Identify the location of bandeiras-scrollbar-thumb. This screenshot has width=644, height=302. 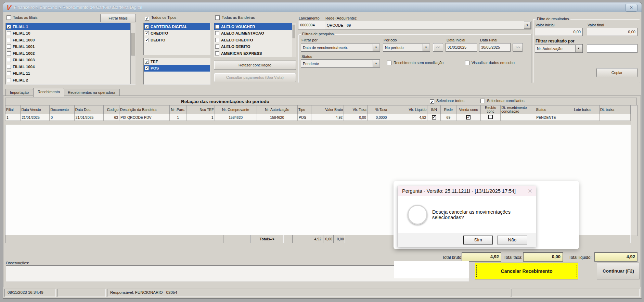
(294, 32).